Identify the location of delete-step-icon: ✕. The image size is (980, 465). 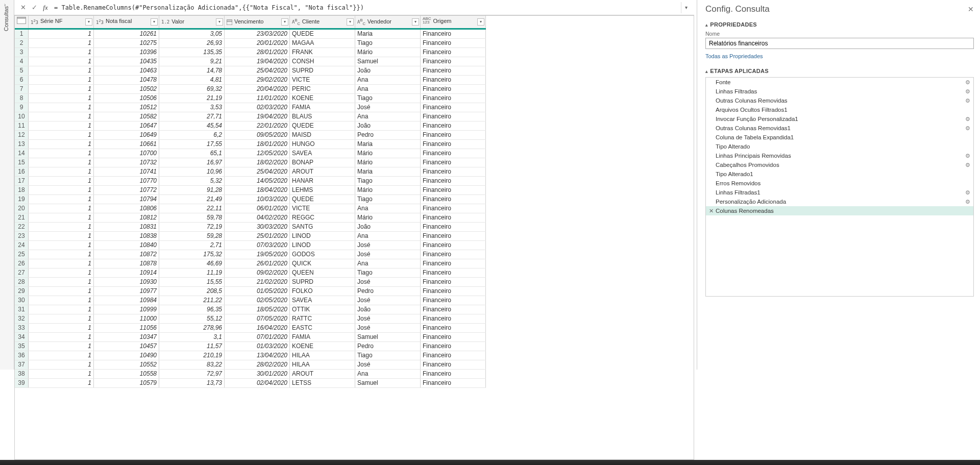
(712, 211).